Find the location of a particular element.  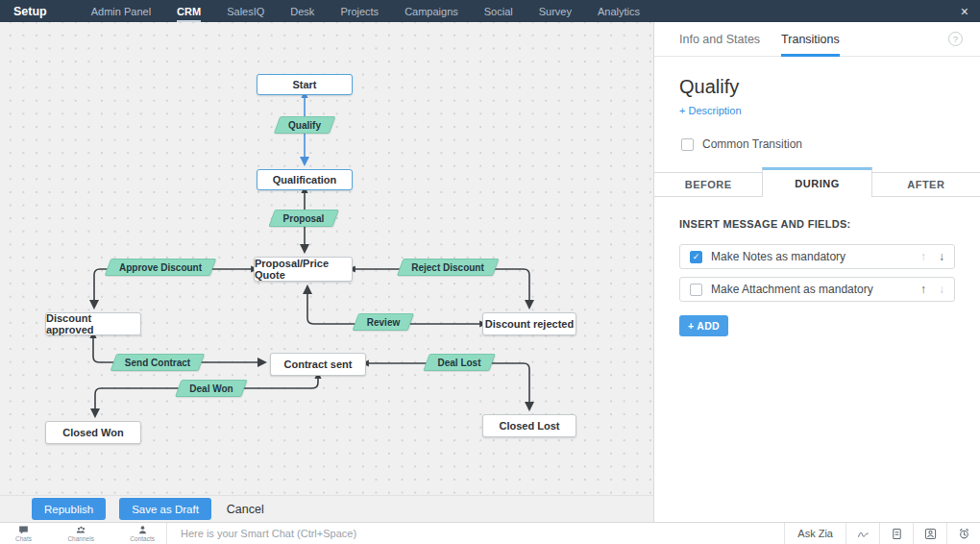

nav-item-salesiq: SalesIQ is located at coordinates (246, 12).